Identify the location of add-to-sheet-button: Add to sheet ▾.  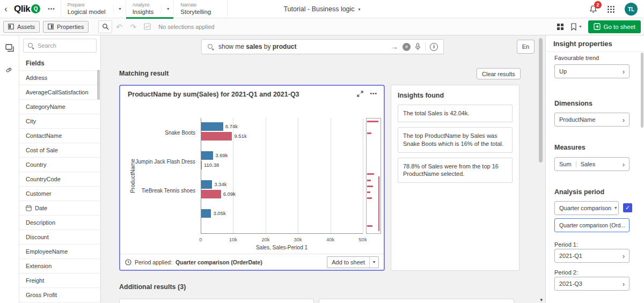
(353, 262).